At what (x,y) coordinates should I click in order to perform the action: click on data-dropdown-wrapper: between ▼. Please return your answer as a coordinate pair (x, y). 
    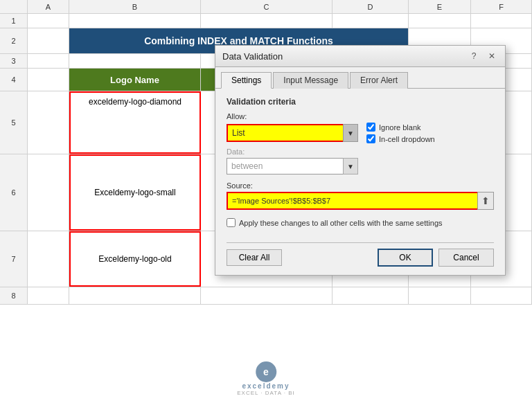
    Looking at the image, I should click on (292, 166).